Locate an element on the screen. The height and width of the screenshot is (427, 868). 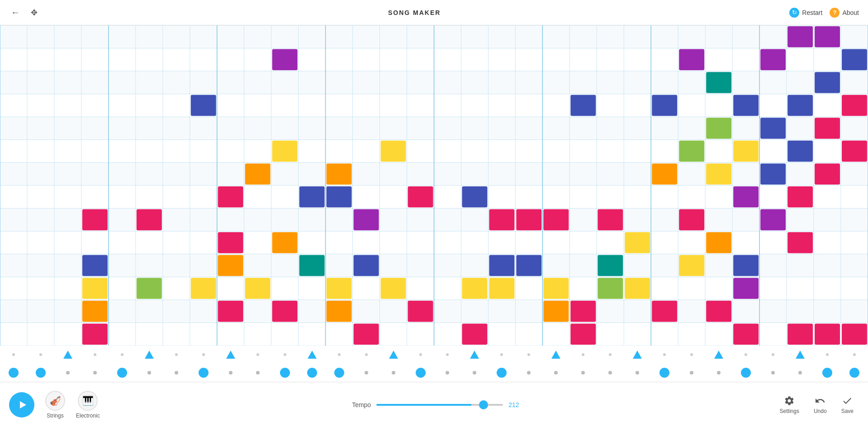
about-button: ? About is located at coordinates (844, 13).